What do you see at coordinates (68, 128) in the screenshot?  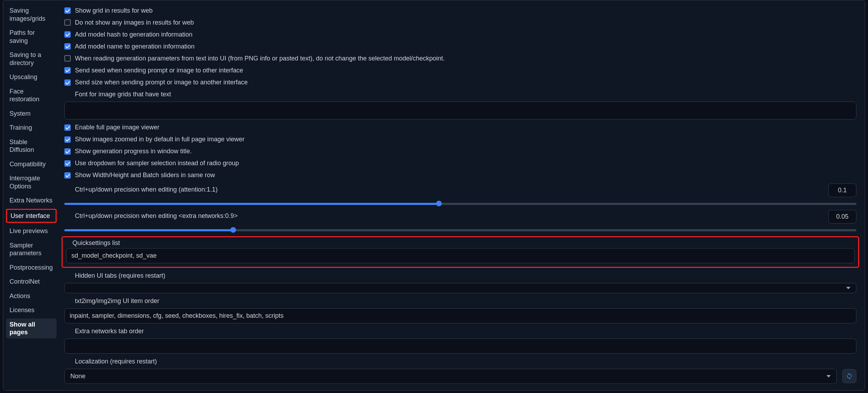 I see `checkbox-full-viewer` at bounding box center [68, 128].